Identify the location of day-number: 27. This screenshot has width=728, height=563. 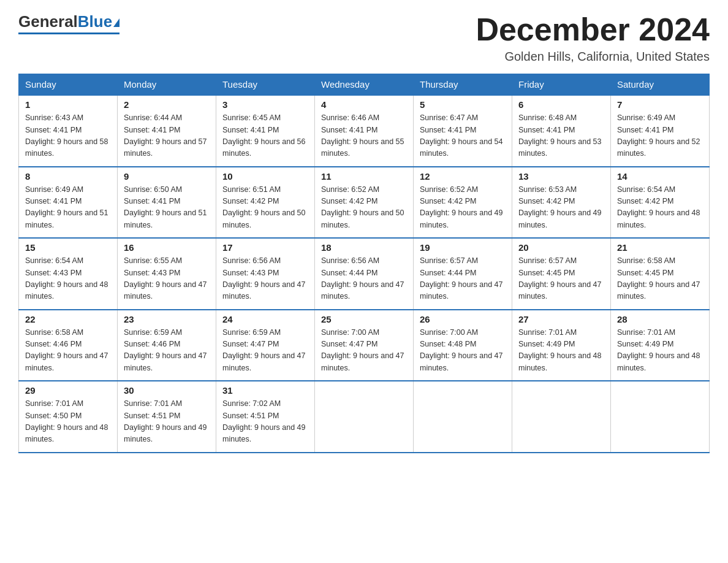
(561, 319).